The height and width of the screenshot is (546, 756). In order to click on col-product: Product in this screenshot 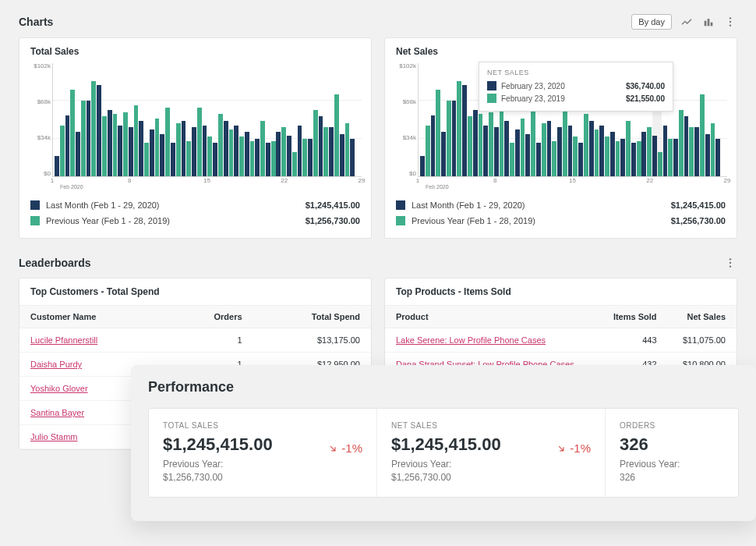, I will do `click(491, 317)`.